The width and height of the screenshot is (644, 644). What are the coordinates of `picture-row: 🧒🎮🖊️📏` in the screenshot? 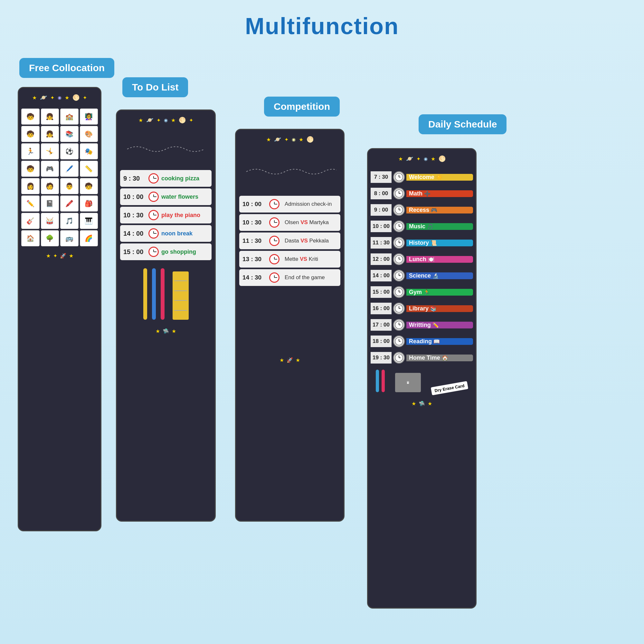 It's located at (60, 169).